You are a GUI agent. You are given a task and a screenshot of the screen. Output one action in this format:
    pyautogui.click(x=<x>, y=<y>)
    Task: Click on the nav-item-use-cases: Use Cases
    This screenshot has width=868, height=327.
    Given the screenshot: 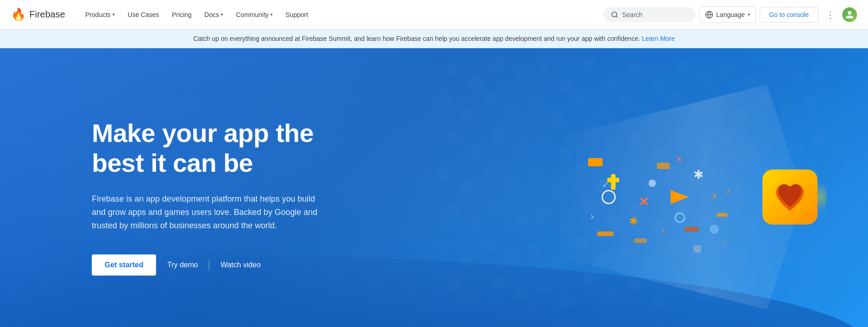 What is the action you would take?
    pyautogui.click(x=143, y=15)
    